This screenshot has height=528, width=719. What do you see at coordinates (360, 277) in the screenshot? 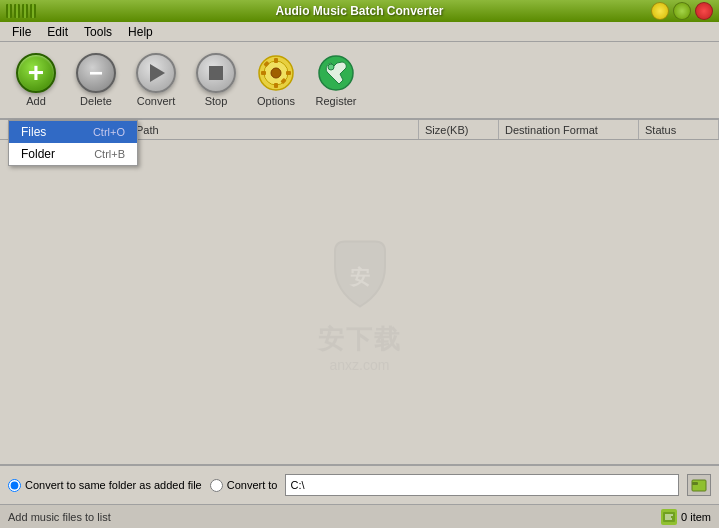
I see `svg-text: 安` at bounding box center [360, 277].